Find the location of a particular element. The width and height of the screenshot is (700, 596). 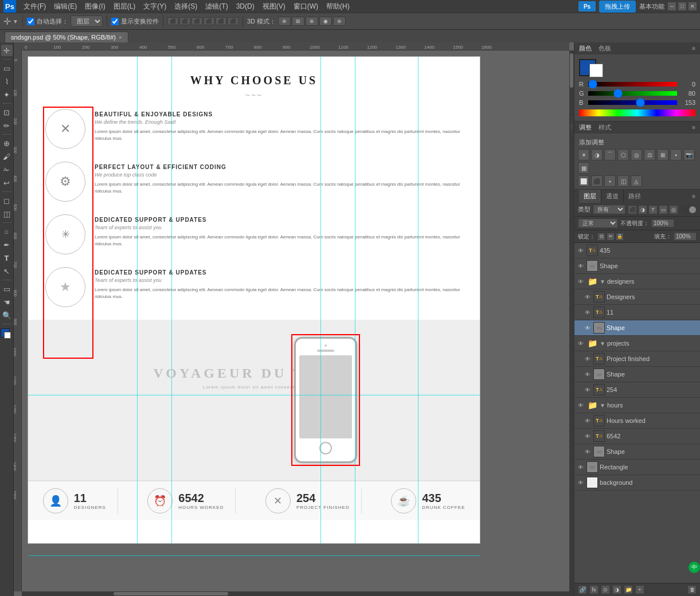

r-slider is located at coordinates (633, 84).